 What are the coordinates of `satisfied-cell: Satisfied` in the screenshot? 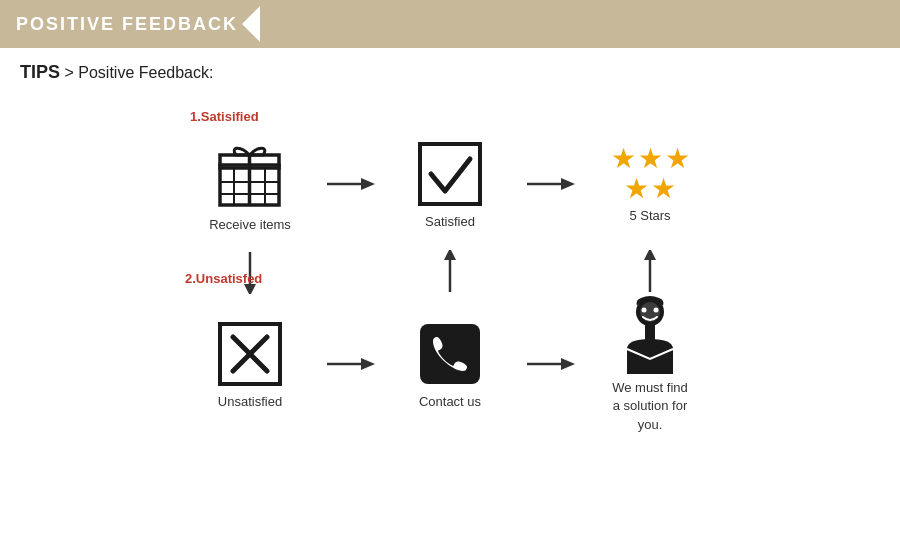 It's located at (450, 184).